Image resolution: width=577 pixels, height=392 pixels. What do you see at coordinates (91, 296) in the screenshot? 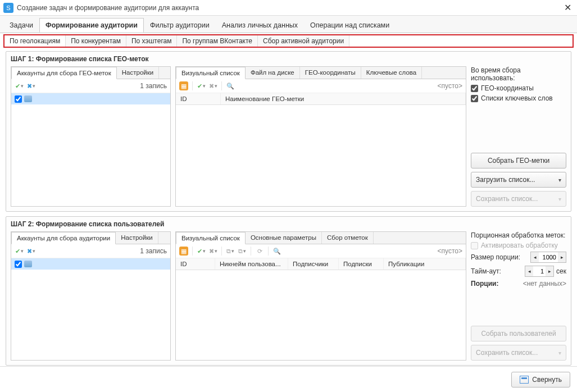
I see `step2-accounts-panel: Аккаунты для сбора аудитории Настройки ✔…` at bounding box center [91, 296].